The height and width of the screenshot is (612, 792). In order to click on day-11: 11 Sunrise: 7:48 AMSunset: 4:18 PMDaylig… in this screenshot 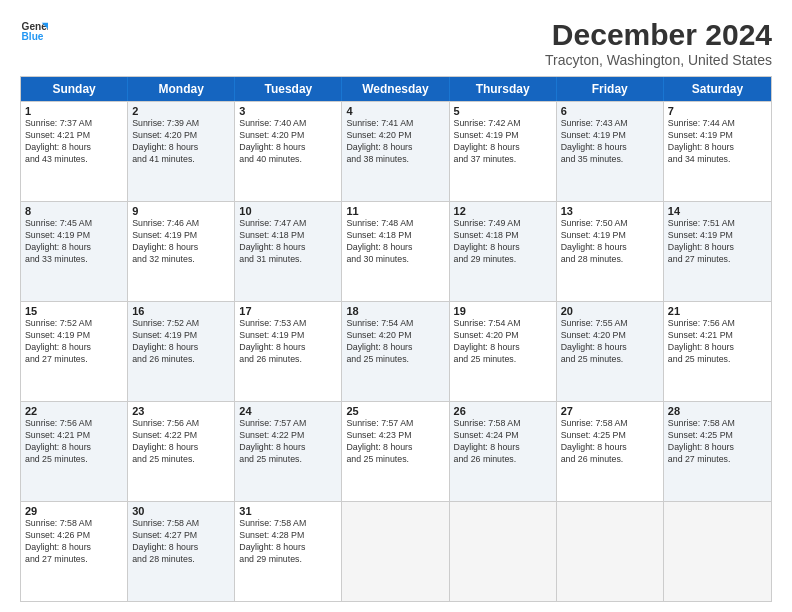, I will do `click(396, 252)`.